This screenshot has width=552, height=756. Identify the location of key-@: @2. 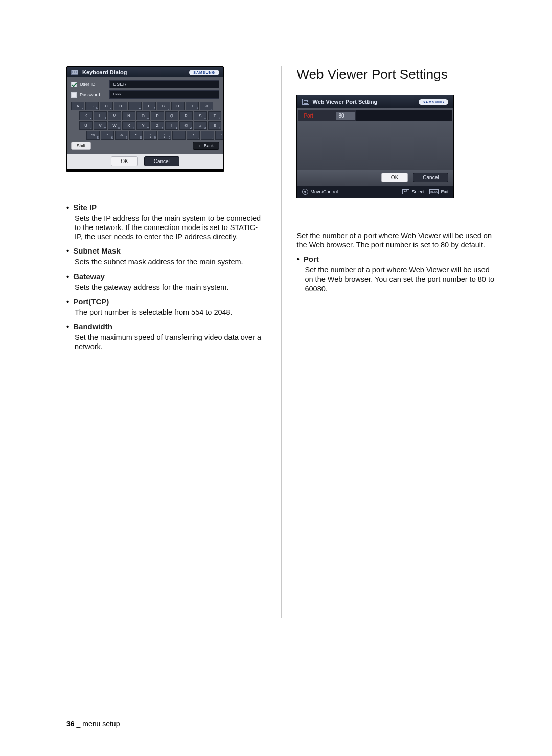
(186, 126).